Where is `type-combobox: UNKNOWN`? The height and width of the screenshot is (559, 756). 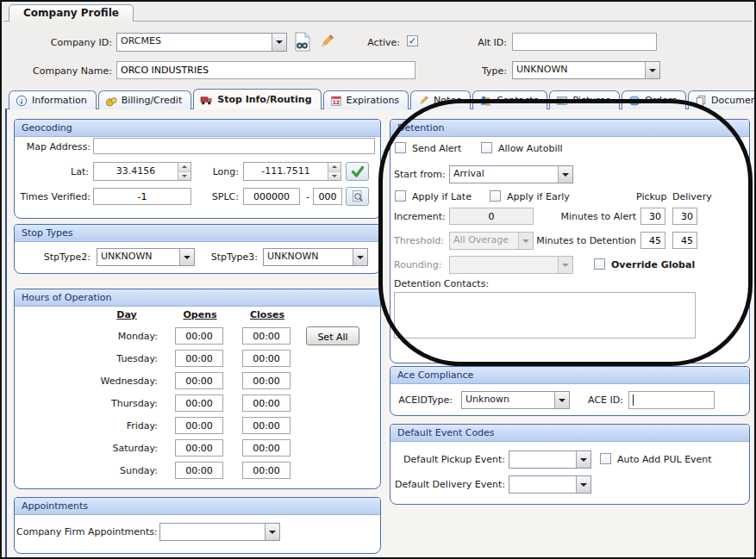
type-combobox: UNKNOWN is located at coordinates (586, 71).